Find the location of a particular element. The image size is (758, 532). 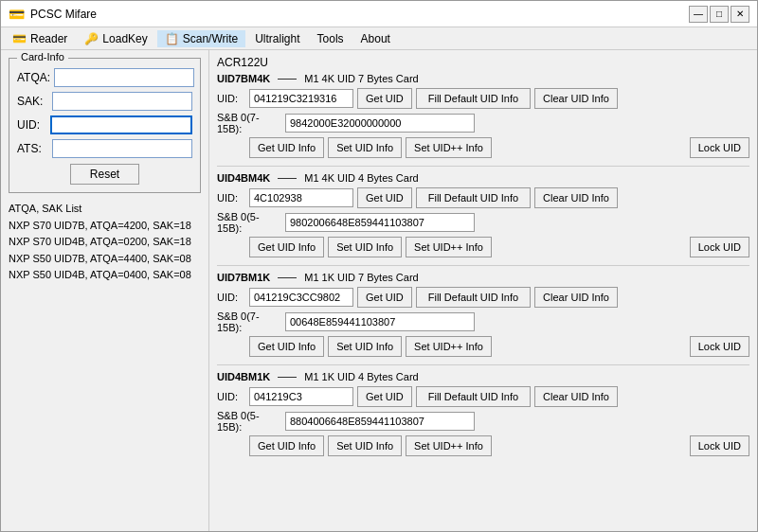

menu-about-label: About is located at coordinates (375, 39).